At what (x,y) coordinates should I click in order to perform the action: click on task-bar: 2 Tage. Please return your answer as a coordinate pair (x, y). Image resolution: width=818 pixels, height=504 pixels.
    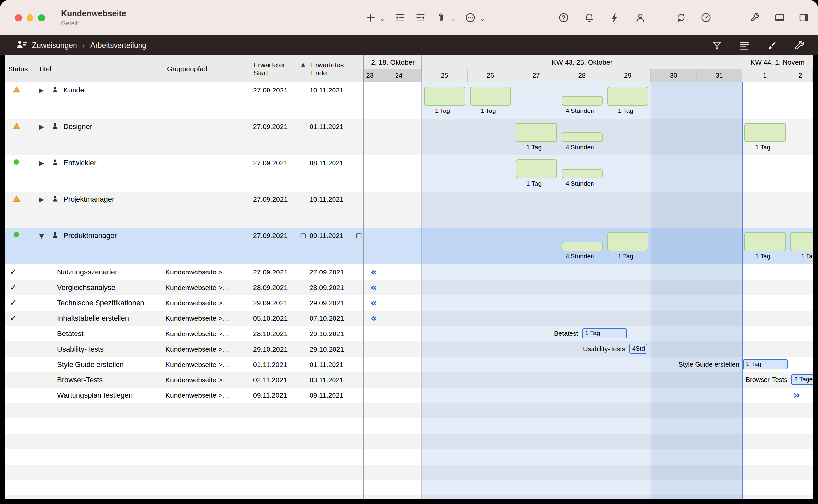
    Looking at the image, I should click on (802, 379).